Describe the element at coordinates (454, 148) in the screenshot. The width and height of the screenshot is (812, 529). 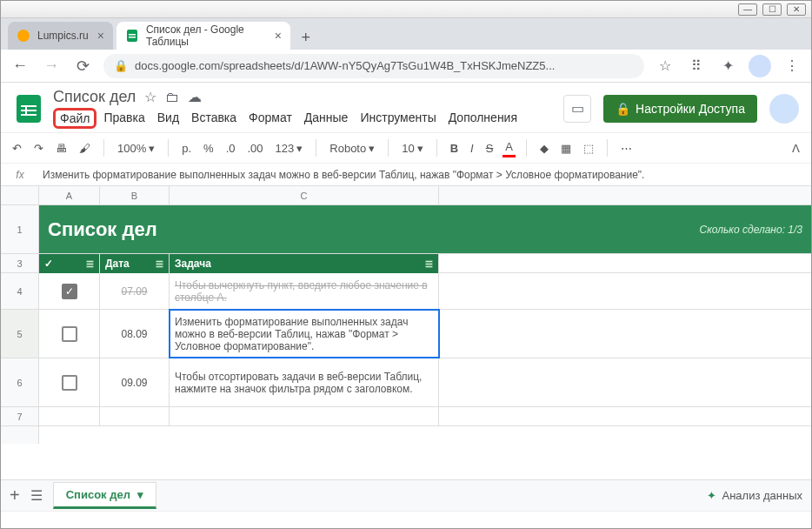
I see `bold-button: B` at that location.